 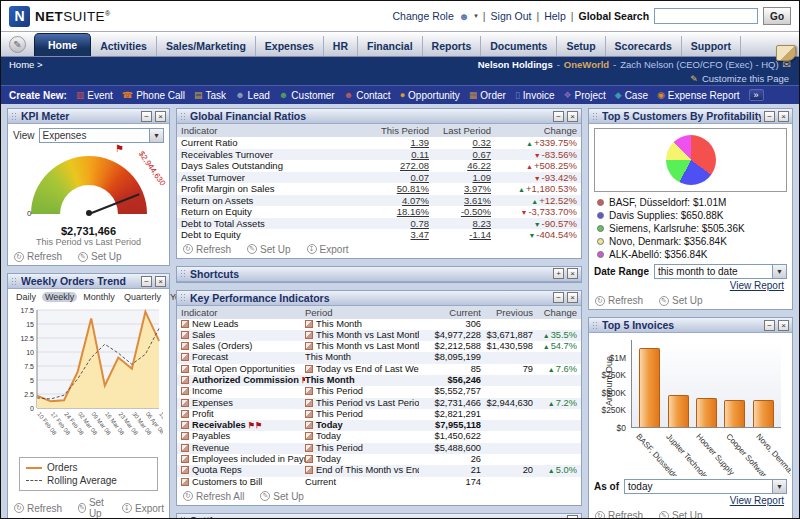 What do you see at coordinates (464, 16) in the screenshot?
I see `role-icon: ☻` at bounding box center [464, 16].